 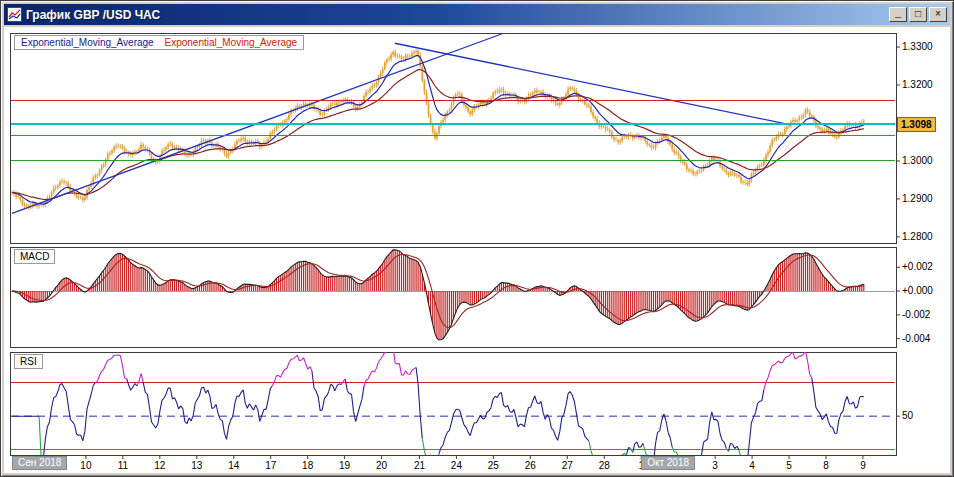 What do you see at coordinates (916, 124) in the screenshot?
I see `current-price-tag: 1.3098` at bounding box center [916, 124].